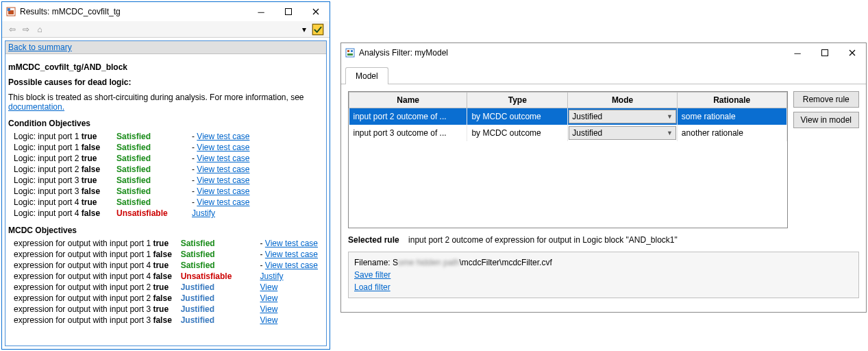 This screenshot has width=868, height=351. I want to click on cell-name: input port 3 outcome of ..., so click(408, 133).